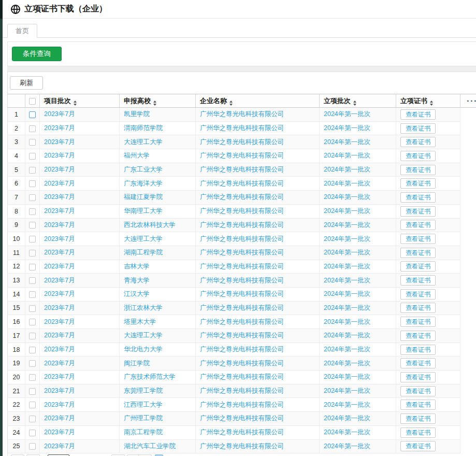  I want to click on more-columns-button: ···, so click(468, 101).